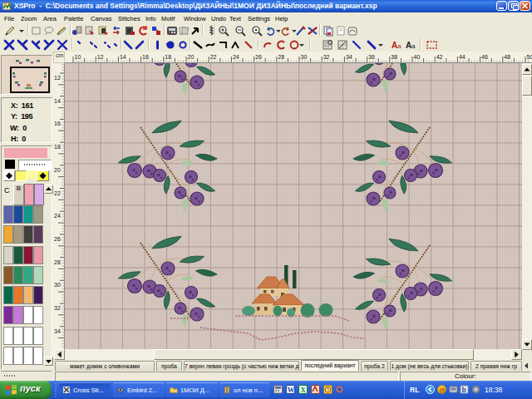 This screenshot has width=532, height=399. I want to click on svg-text: b, so click(464, 390).